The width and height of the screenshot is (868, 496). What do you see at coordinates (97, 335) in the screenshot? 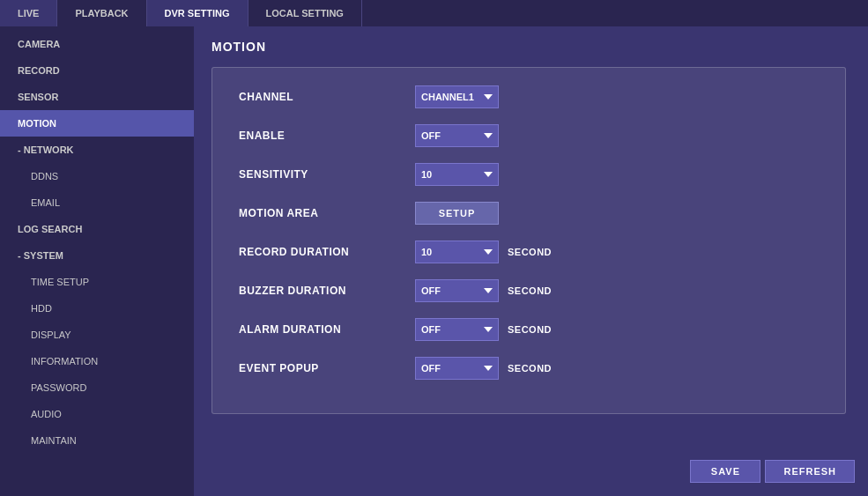
I see `sidebar-item-display: DISPLAY` at bounding box center [97, 335].